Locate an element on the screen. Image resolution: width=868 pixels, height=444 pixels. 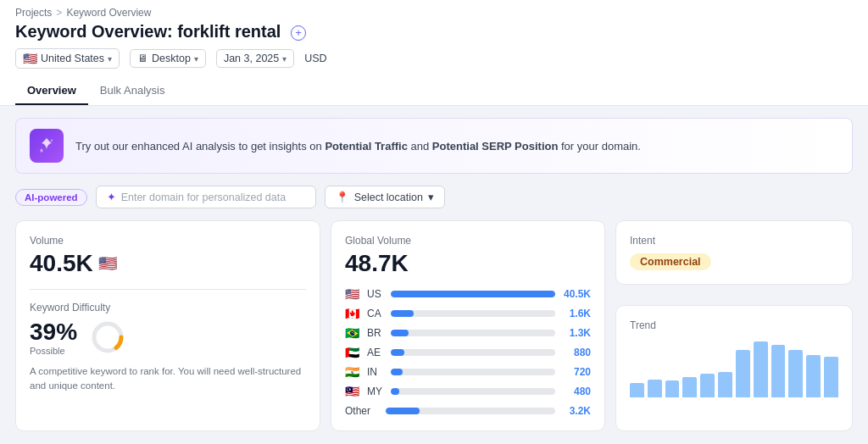
filters-row: 🇺🇸 United States ▾ 🖥 Desktop ▾ Jan 3, 20… is located at coordinates (434, 62).